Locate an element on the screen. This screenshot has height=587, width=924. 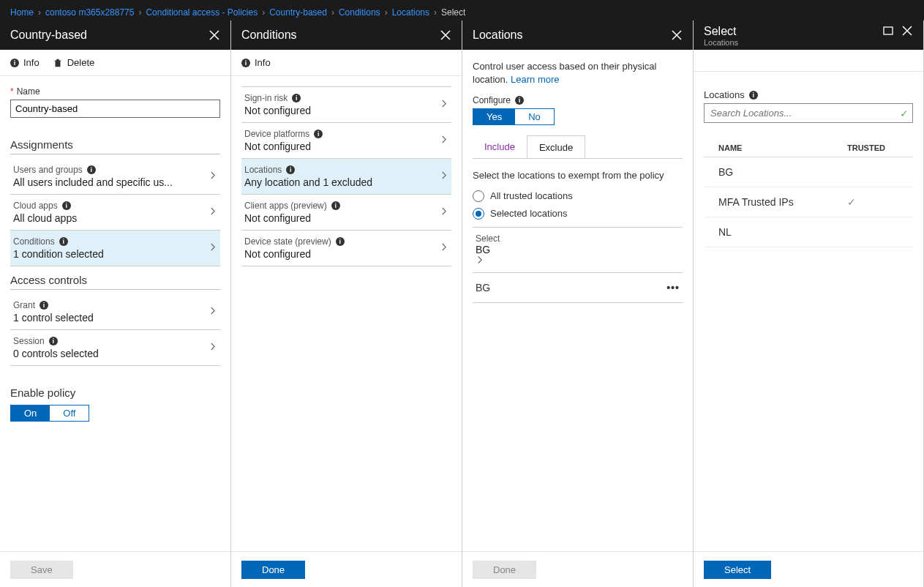
locations-description: Control user access based on their physi… is located at coordinates (578, 73).